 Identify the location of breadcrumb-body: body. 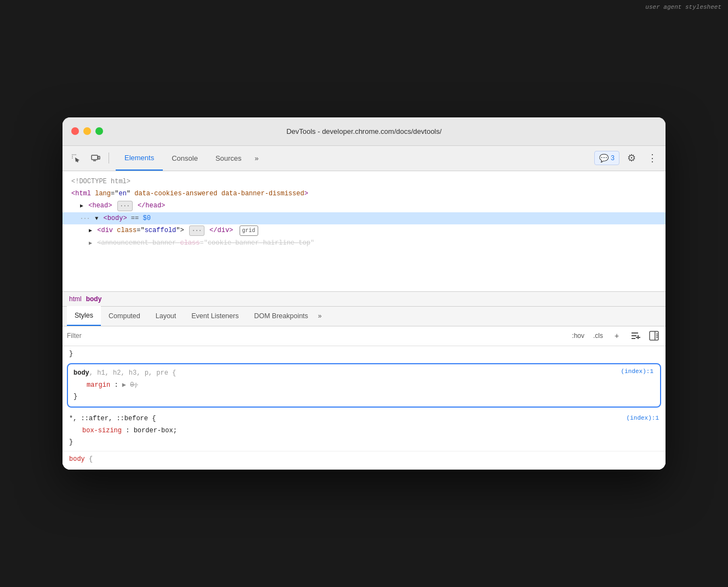
(94, 299).